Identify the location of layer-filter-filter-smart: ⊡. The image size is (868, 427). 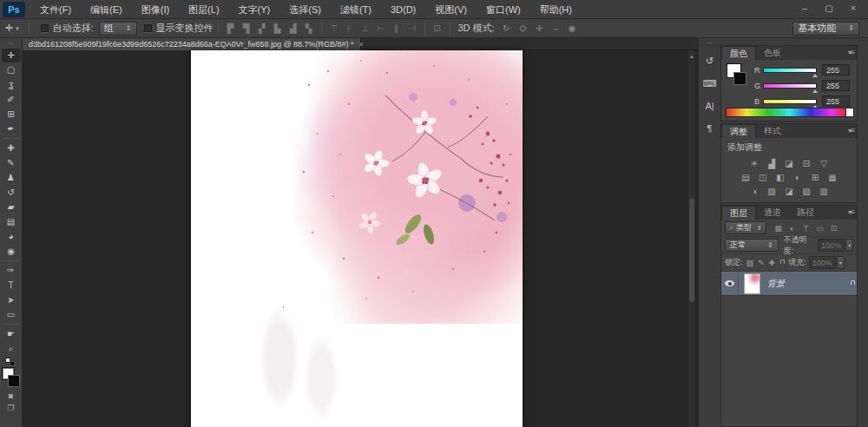
(833, 228).